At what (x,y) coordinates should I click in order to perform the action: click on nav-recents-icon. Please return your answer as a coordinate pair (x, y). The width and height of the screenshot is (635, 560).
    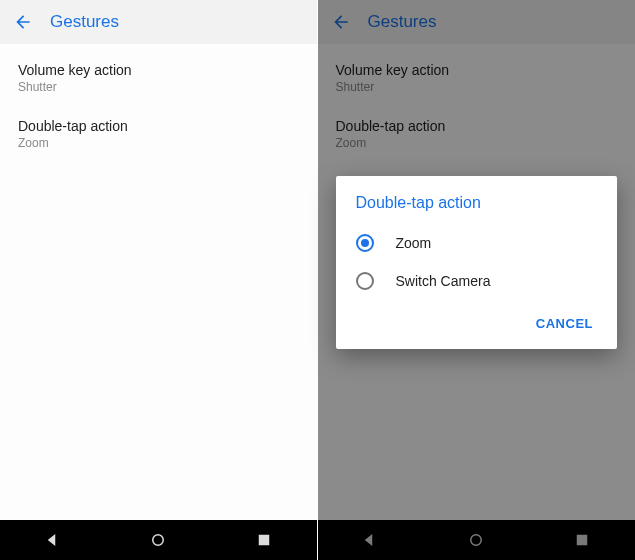
    Looking at the image, I should click on (264, 540).